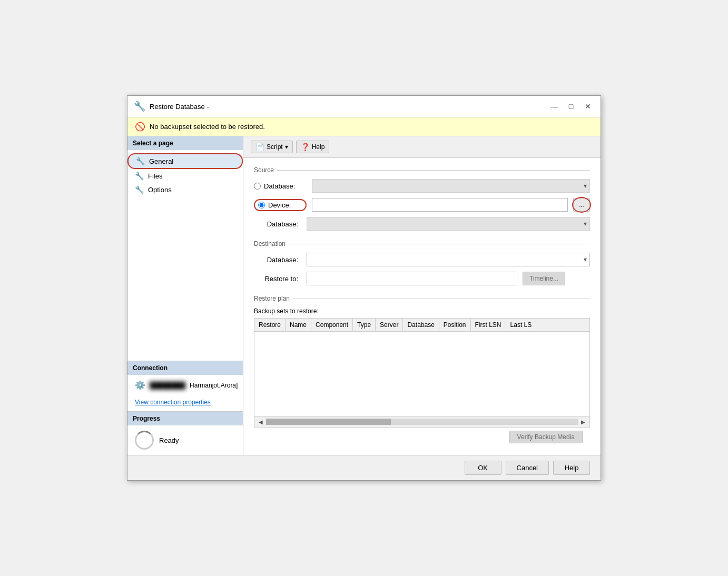 The width and height of the screenshot is (728, 576). What do you see at coordinates (140, 385) in the screenshot?
I see `connection-icon: ⚙️` at bounding box center [140, 385].